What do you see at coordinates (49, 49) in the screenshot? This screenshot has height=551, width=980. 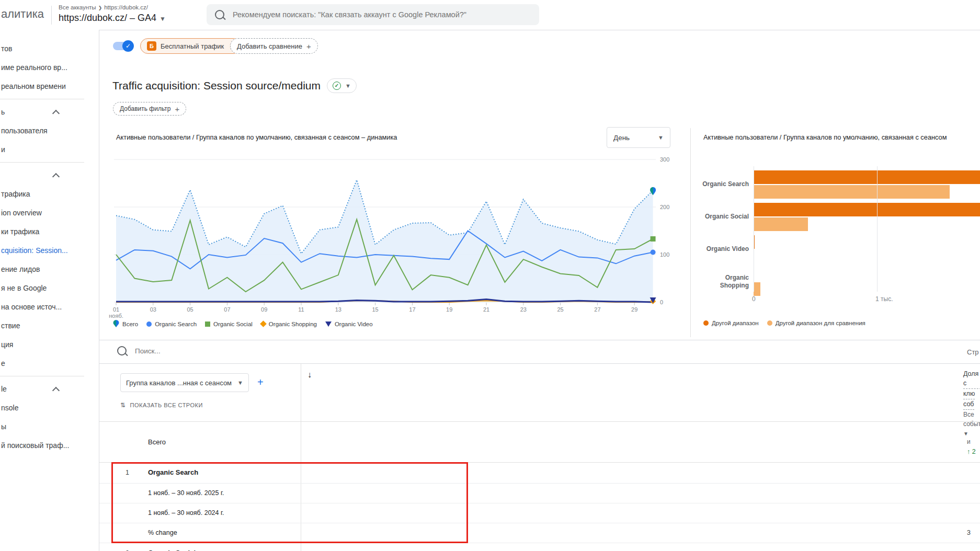 I see `sidebar-item-тов: тов` at bounding box center [49, 49].